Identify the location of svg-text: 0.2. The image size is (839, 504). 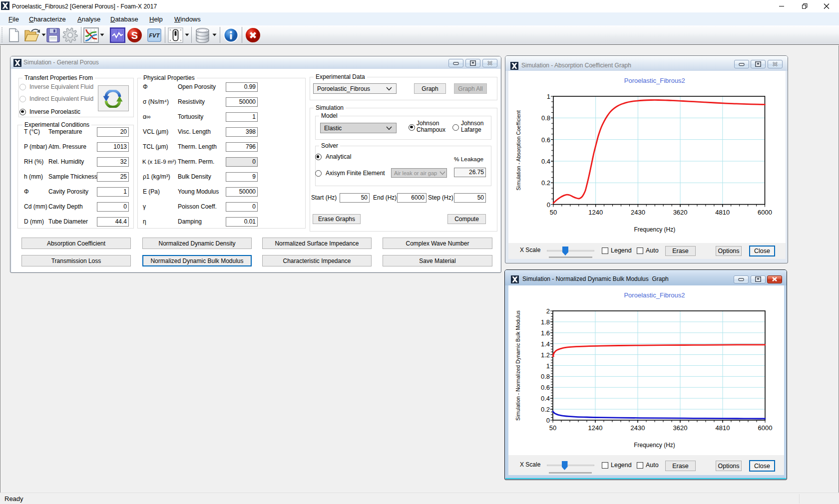
(546, 183).